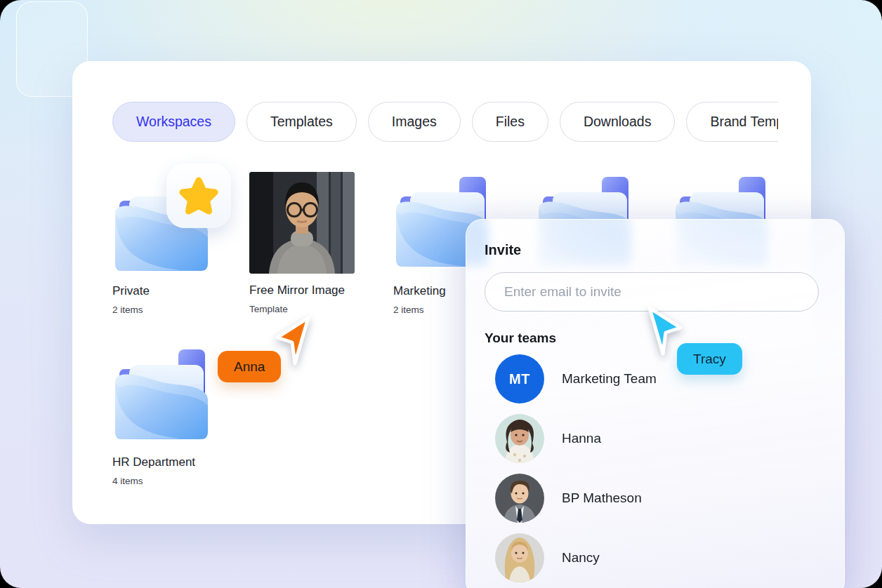 This screenshot has width=882, height=588. What do you see at coordinates (709, 359) in the screenshot?
I see `collaborator-cursor-tracy: Tracy` at bounding box center [709, 359].